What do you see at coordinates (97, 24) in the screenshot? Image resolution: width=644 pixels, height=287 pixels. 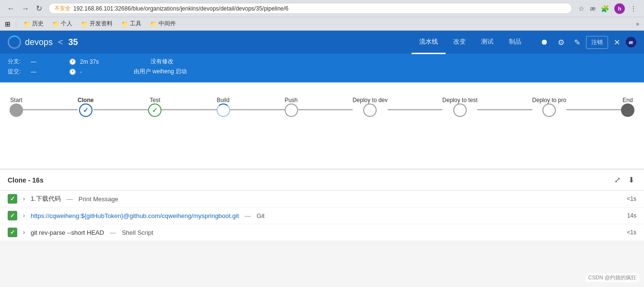 I see `bookmark-devdoc: 📁 开发资料` at bounding box center [97, 24].